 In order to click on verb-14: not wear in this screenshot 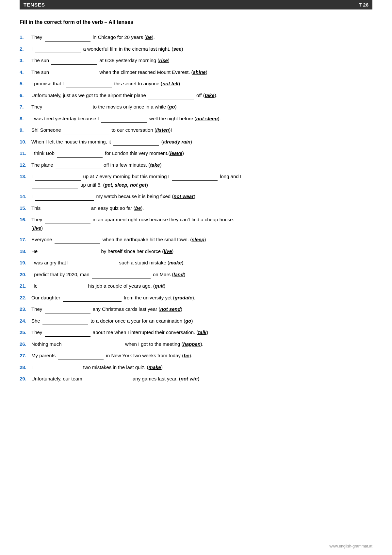, I will do `click(184, 196)`.